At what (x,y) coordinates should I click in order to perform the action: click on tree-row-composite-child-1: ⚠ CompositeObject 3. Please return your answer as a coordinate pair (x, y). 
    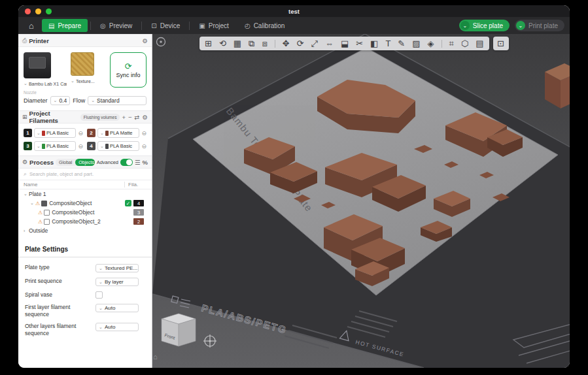
    Looking at the image, I should click on (85, 212).